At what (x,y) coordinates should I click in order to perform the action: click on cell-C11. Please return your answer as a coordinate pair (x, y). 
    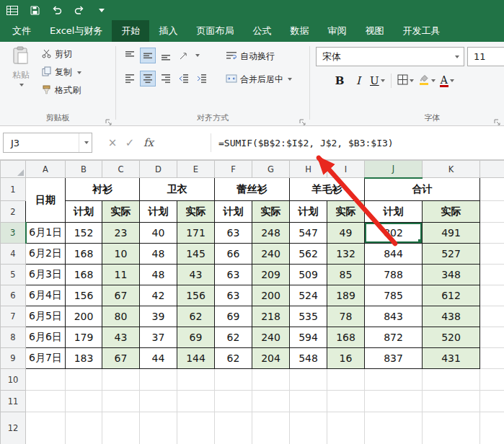
    Looking at the image, I should click on (121, 401).